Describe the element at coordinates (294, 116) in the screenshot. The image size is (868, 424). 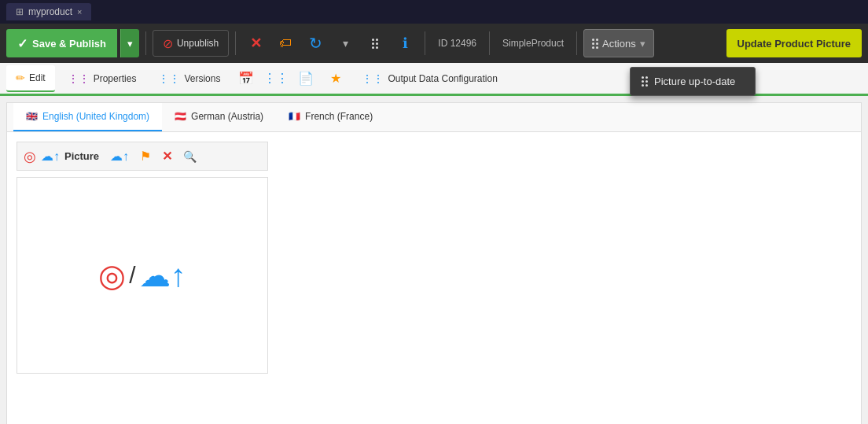
I see `flag-fr-icon: 🇫🇷` at that location.